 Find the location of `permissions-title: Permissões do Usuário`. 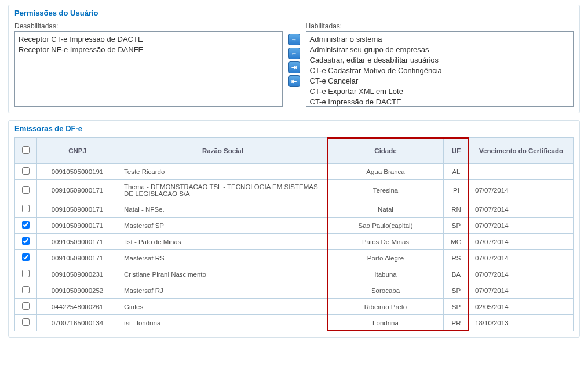

permissions-title: Permissões do Usuário is located at coordinates (294, 13).